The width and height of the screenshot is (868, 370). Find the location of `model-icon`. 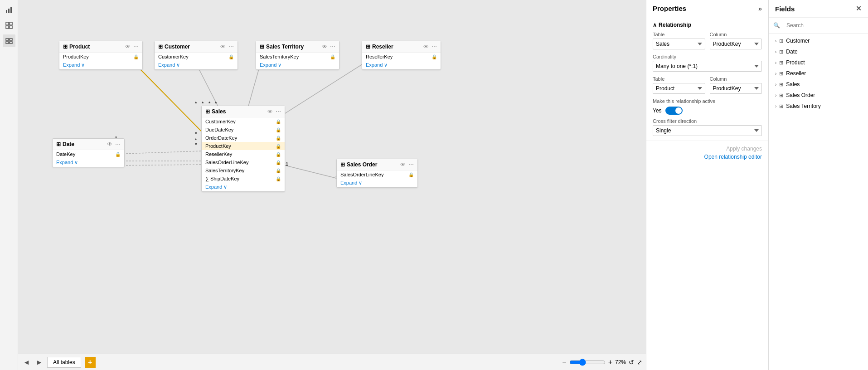

model-icon is located at coordinates (9, 41).